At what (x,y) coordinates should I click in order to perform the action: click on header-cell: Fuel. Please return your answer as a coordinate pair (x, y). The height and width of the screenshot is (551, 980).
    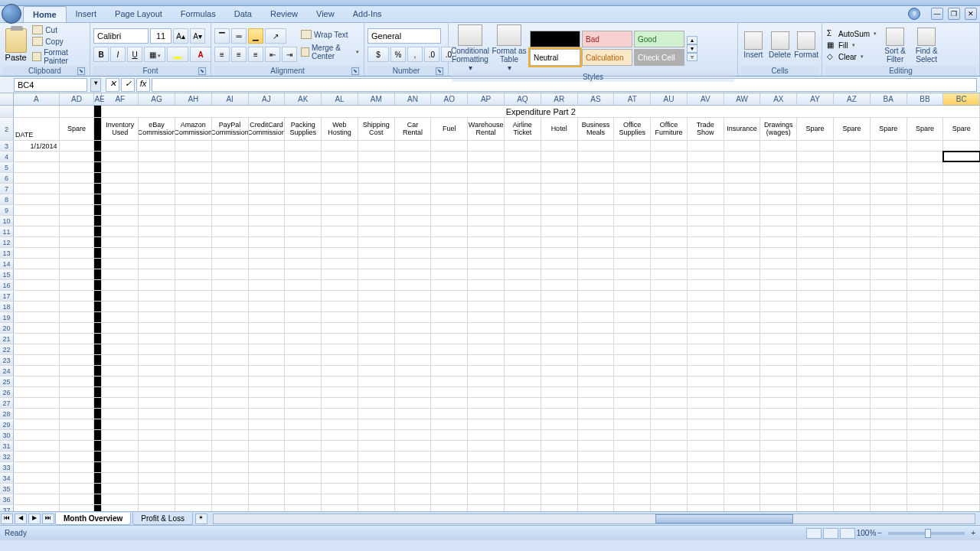
    Looking at the image, I should click on (449, 129).